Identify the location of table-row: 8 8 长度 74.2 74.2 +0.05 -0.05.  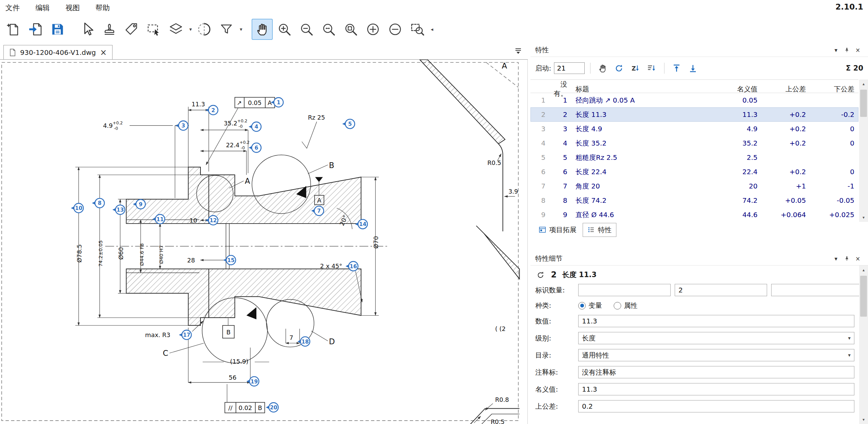
(694, 200).